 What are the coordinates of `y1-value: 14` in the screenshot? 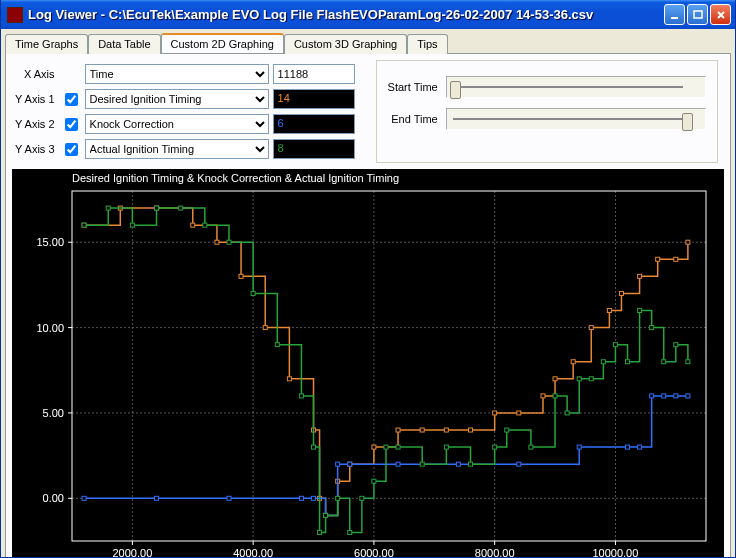 It's located at (314, 99).